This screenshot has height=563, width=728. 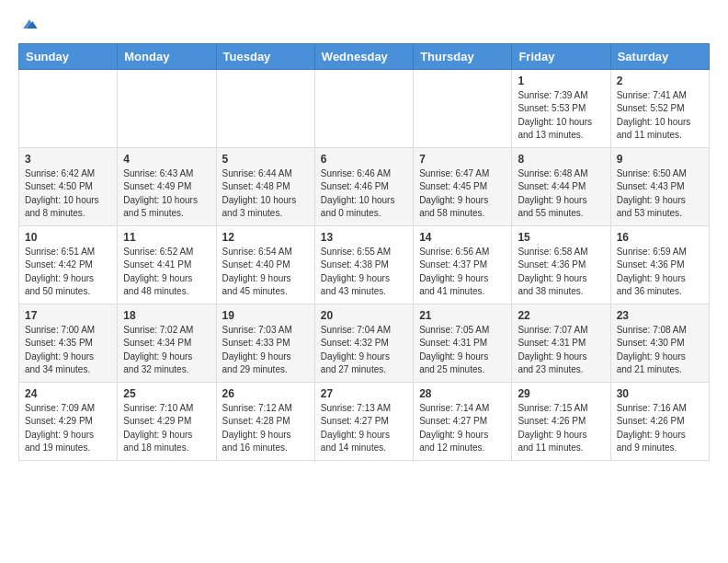 I want to click on day-info: Sunrise: 7:39 AM Sunset: 5:53 PM Dayligh…, so click(x=561, y=116).